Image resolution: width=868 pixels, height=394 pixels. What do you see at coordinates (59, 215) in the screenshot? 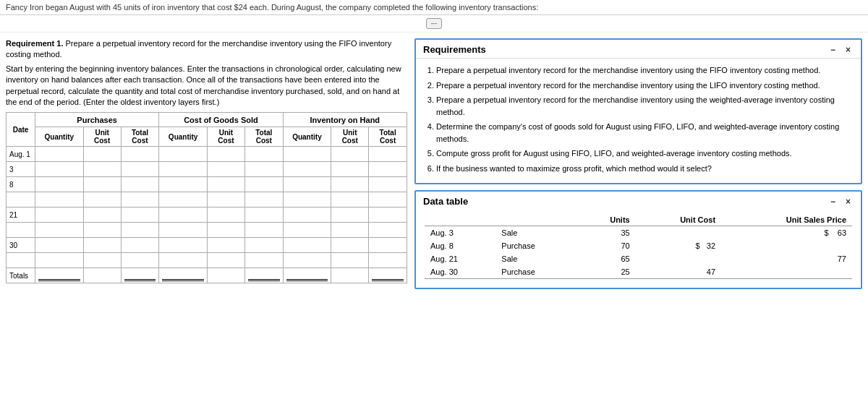
I see `purch-qty-aug21a` at bounding box center [59, 215].